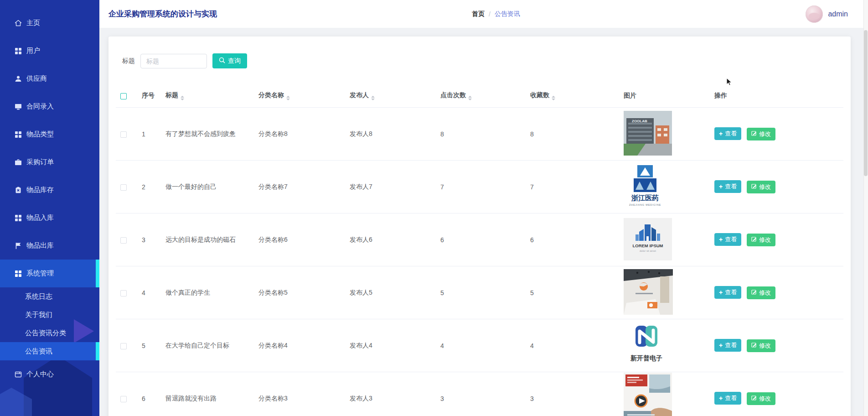 This screenshot has height=416, width=868. What do you see at coordinates (40, 374) in the screenshot?
I see `sidebar-item-label: 个人中心` at bounding box center [40, 374].